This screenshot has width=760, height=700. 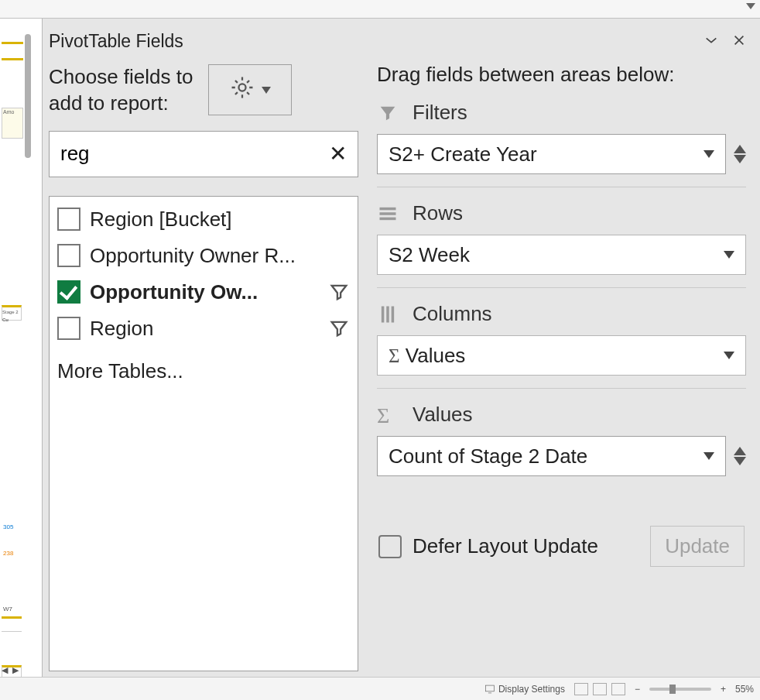 What do you see at coordinates (12, 123) in the screenshot?
I see `chart-title-box: Amo` at bounding box center [12, 123].